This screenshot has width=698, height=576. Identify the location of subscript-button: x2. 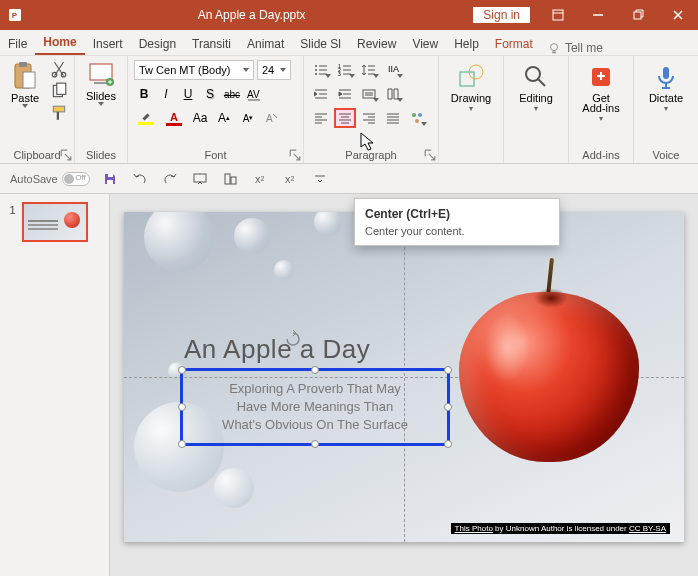
(290, 179).